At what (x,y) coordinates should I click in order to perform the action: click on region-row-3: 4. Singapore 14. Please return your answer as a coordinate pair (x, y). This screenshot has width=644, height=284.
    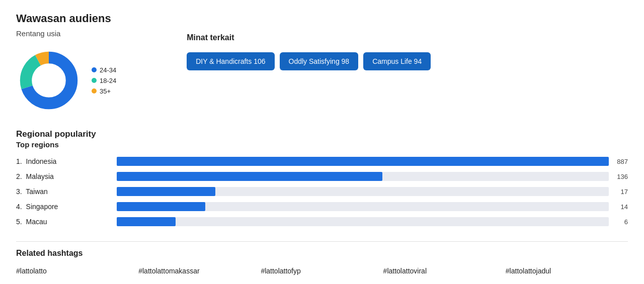
    Looking at the image, I should click on (322, 207).